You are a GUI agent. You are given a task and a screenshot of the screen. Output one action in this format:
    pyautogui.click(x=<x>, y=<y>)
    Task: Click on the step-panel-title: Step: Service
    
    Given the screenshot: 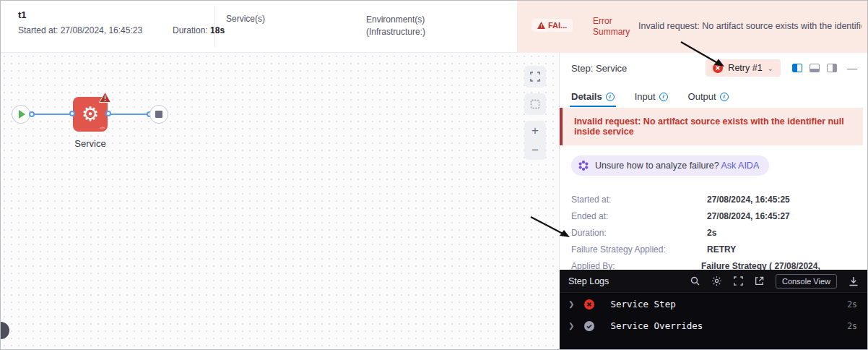 What is the action you would take?
    pyautogui.click(x=599, y=68)
    